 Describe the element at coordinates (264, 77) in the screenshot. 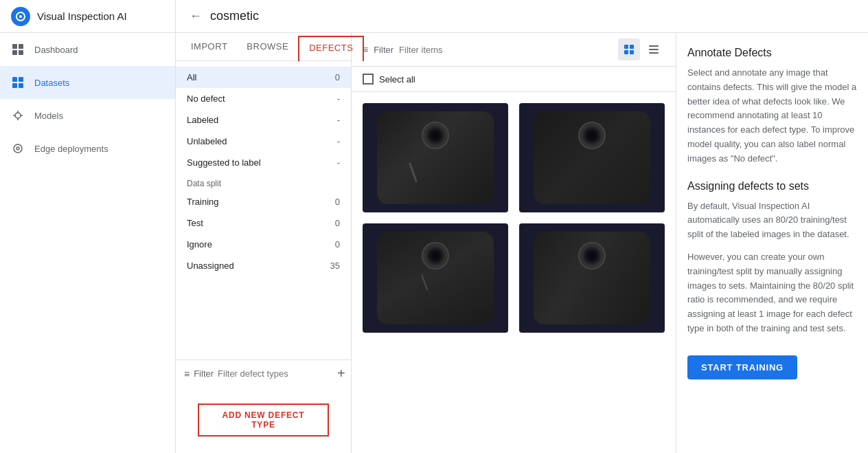

I see `defect-item-all: All 0` at that location.